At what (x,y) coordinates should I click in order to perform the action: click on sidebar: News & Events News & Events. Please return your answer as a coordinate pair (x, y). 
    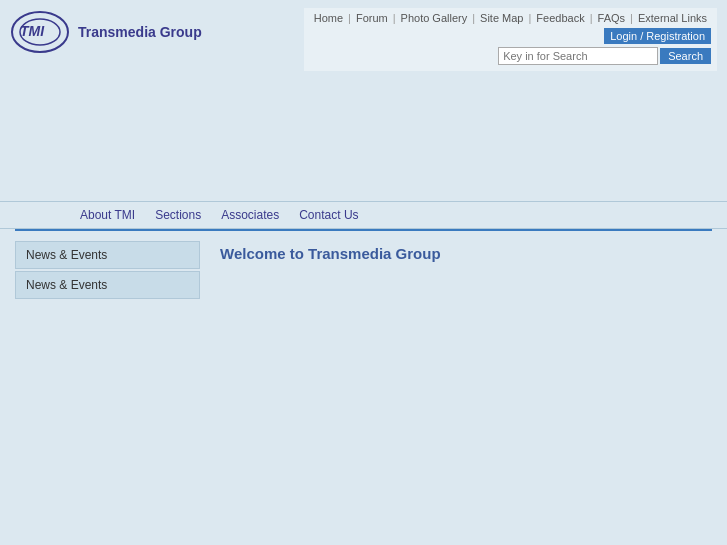
    Looking at the image, I should click on (108, 271).